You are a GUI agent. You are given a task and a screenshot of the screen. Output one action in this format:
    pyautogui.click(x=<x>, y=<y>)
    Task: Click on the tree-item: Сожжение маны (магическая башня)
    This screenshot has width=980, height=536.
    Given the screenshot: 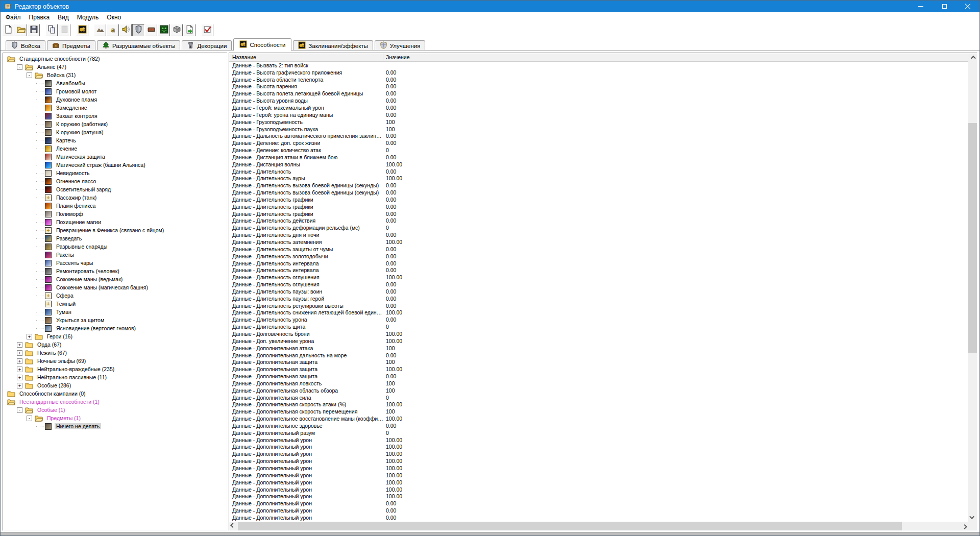 What is the action you would take?
    pyautogui.click(x=115, y=287)
    